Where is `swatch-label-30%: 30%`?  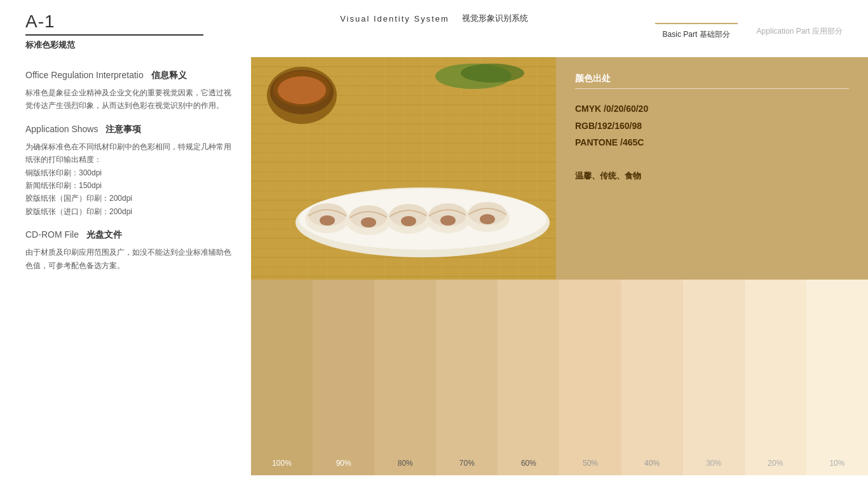
swatch-label-30%: 30% is located at coordinates (714, 463).